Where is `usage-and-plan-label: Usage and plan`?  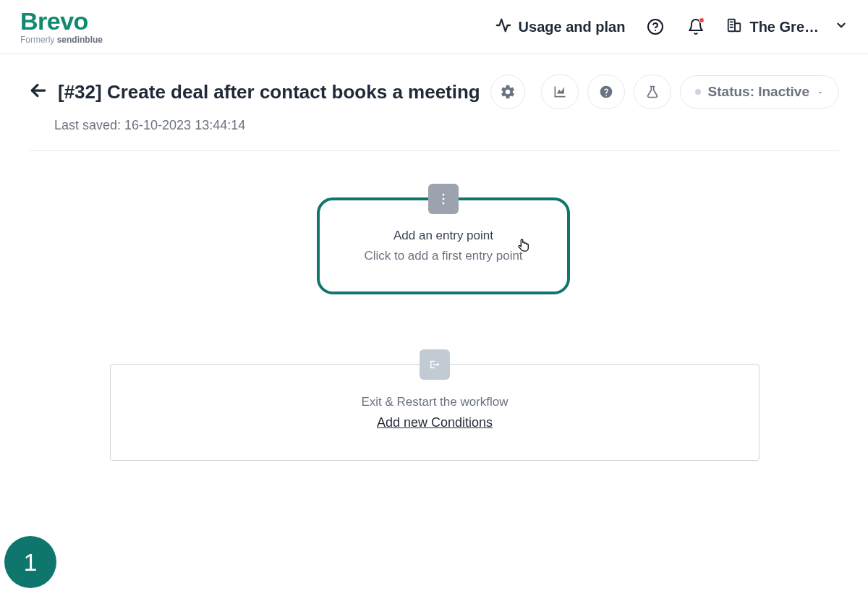 usage-and-plan-label: Usage and plan is located at coordinates (572, 27).